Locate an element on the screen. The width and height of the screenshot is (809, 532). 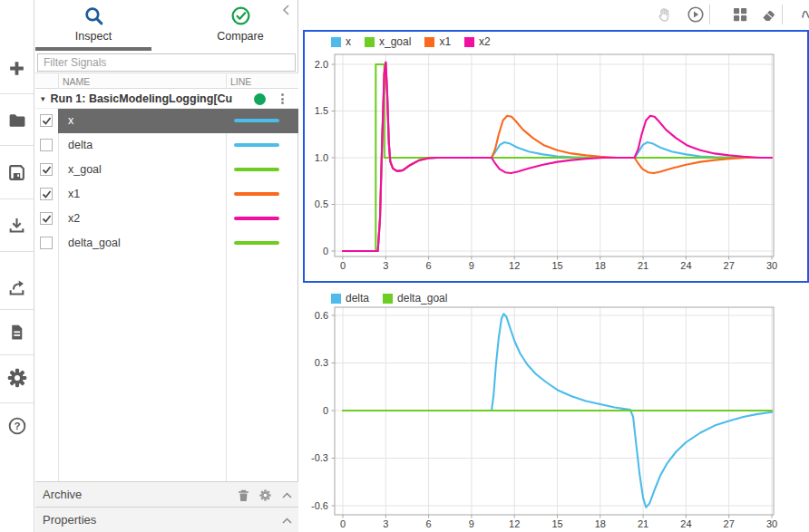
signal-row-x2: x2 is located at coordinates (167, 219).